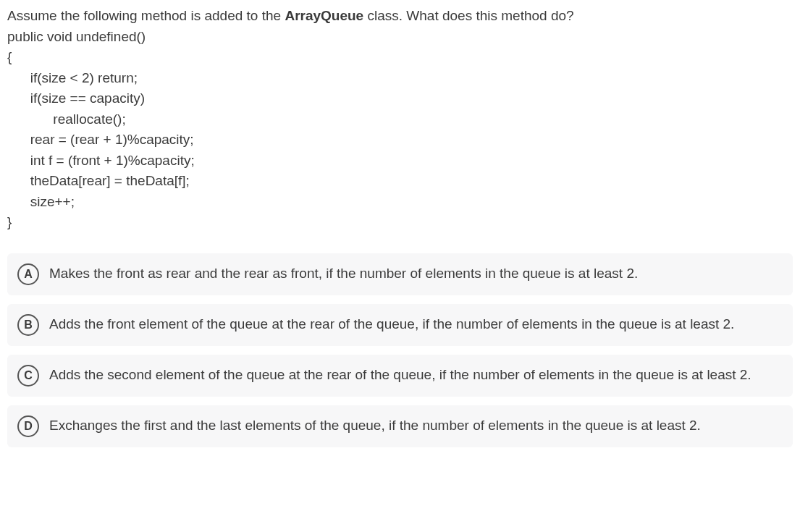  What do you see at coordinates (400, 426) in the screenshot?
I see `option-d: D Exchanges the first and the last eleme…` at bounding box center [400, 426].